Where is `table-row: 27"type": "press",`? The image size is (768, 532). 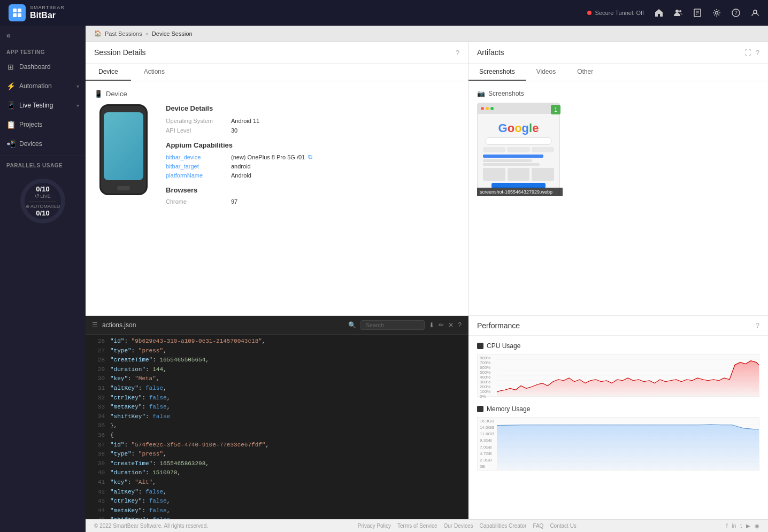 table-row: 27"type": "press", is located at coordinates (277, 351).